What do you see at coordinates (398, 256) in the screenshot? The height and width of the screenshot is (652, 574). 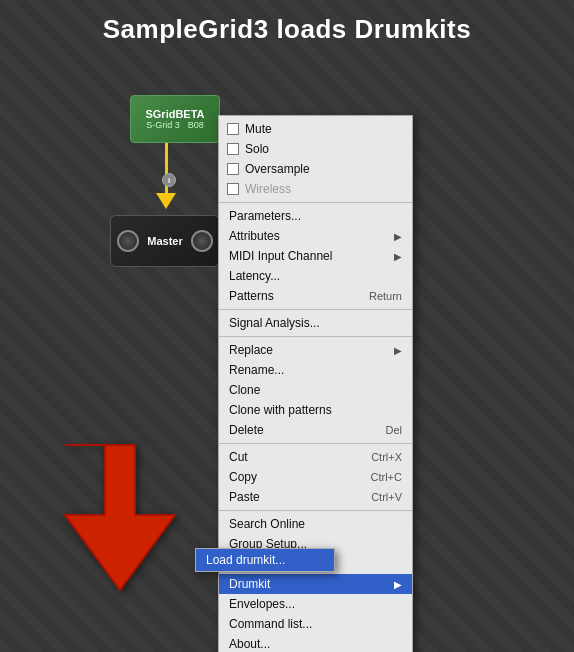 I see `midi-arrow-icon: ▶` at bounding box center [398, 256].